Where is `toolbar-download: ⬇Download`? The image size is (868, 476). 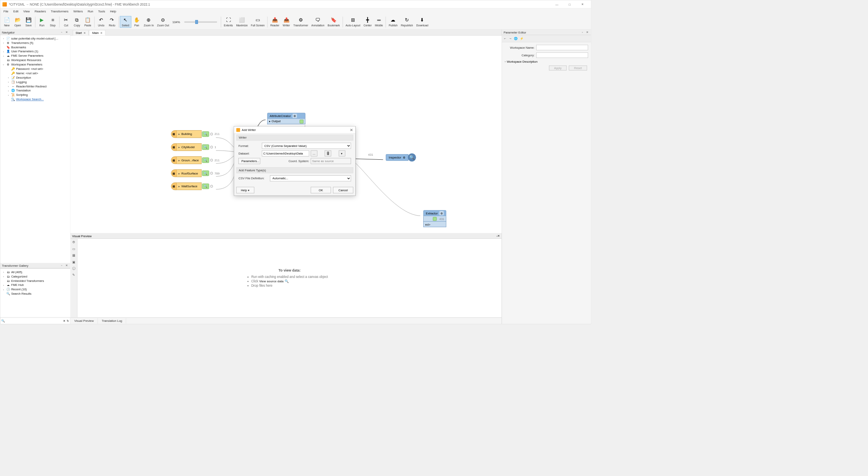
toolbar-download: ⬇Download is located at coordinates (422, 22).